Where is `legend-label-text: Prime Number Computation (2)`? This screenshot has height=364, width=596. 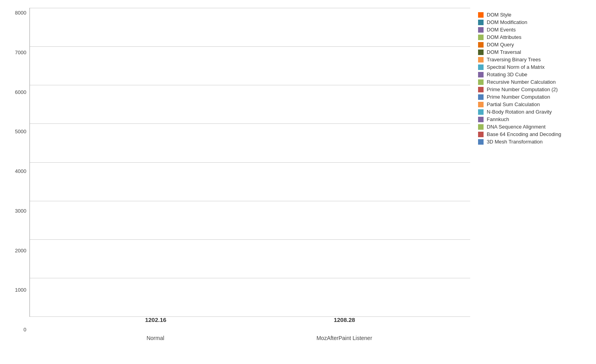 legend-label-text: Prime Number Computation (2) is located at coordinates (522, 90).